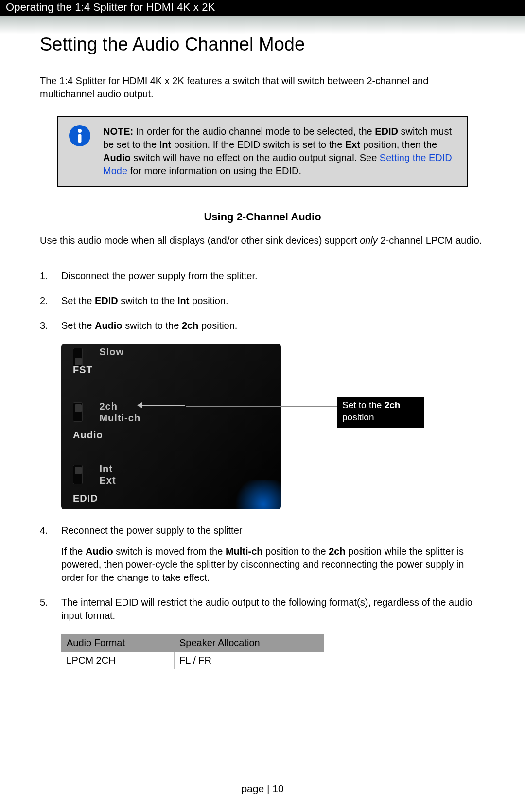 The image size is (525, 812). What do you see at coordinates (258, 144) in the screenshot?
I see `note-part3: position. If the EDID switch is set to t…` at bounding box center [258, 144].